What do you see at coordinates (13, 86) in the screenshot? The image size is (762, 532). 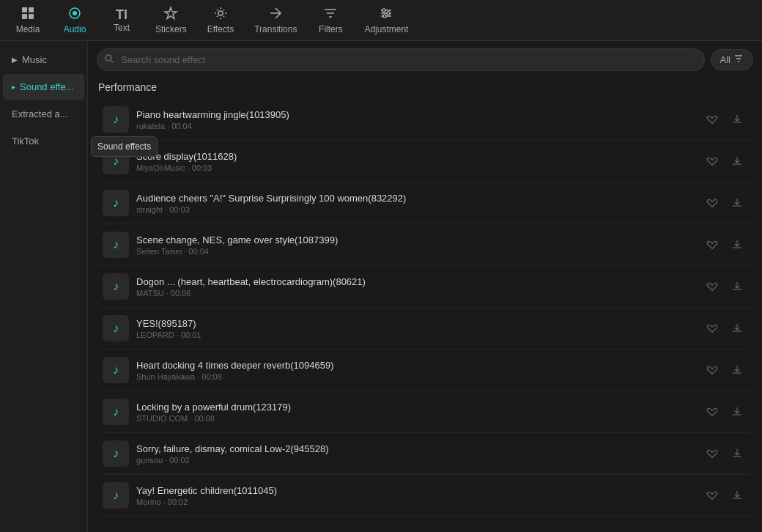 I see `sound-arrow-icon: ▸` at bounding box center [13, 86].